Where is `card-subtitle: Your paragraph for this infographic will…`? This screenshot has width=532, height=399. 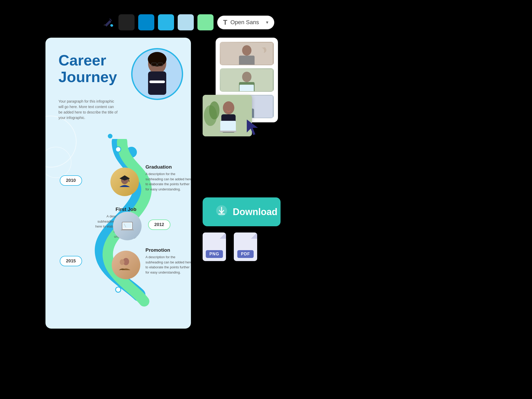 card-subtitle: Your paragraph for this infographic will… is located at coordinates (88, 110).